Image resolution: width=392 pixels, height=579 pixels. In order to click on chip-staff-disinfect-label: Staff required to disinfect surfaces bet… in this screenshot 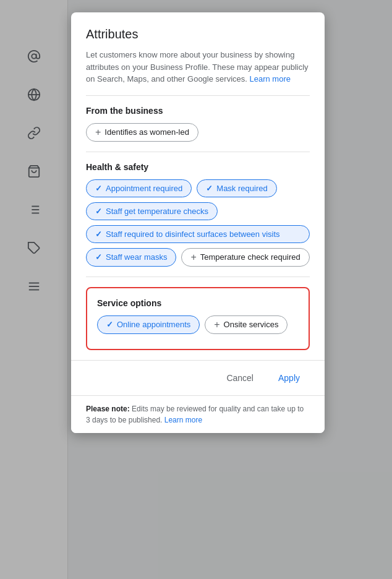, I will do `click(193, 234)`.